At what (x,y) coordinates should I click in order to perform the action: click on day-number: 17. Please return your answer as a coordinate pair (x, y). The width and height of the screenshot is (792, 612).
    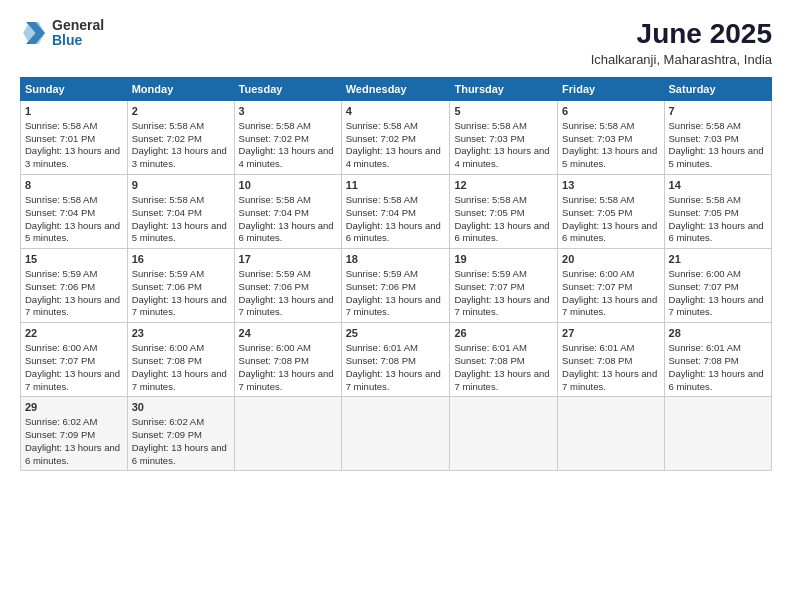
    Looking at the image, I should click on (288, 260).